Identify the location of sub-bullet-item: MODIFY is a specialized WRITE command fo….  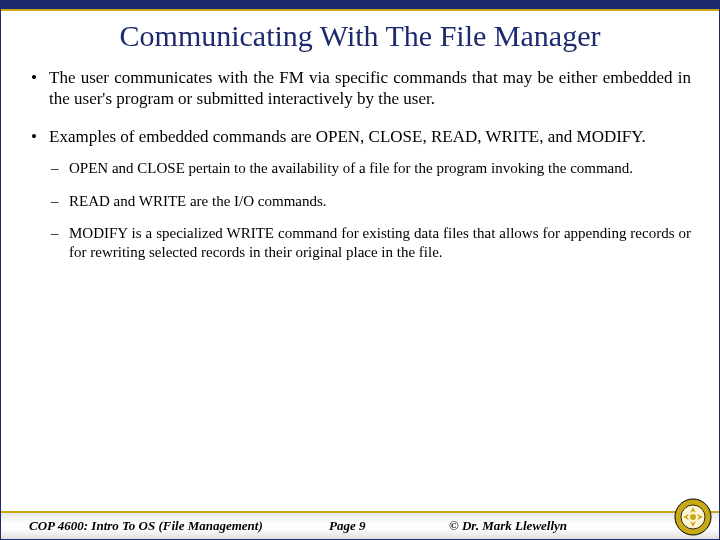
(370, 243).